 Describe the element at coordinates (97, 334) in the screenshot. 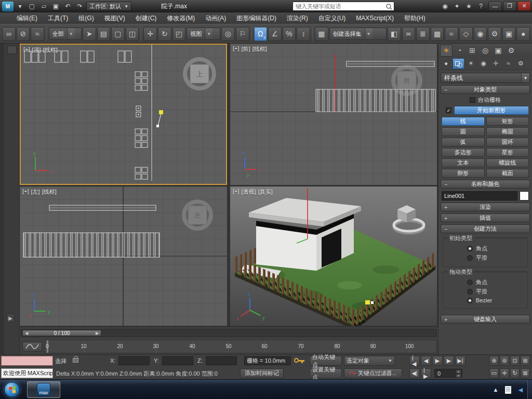

I see `next-frame-icon: ▶` at that location.